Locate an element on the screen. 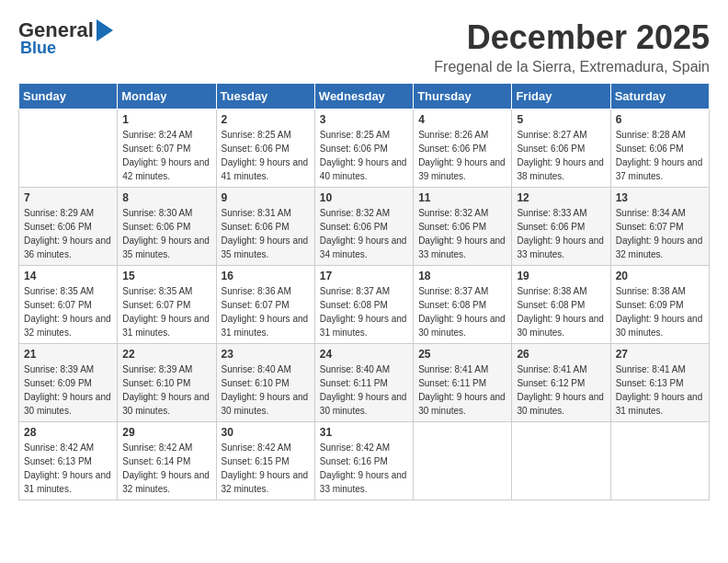  day-info: Sunrise: 8:41 AMSunset: 6:11 PMDaylight:… is located at coordinates (462, 390).